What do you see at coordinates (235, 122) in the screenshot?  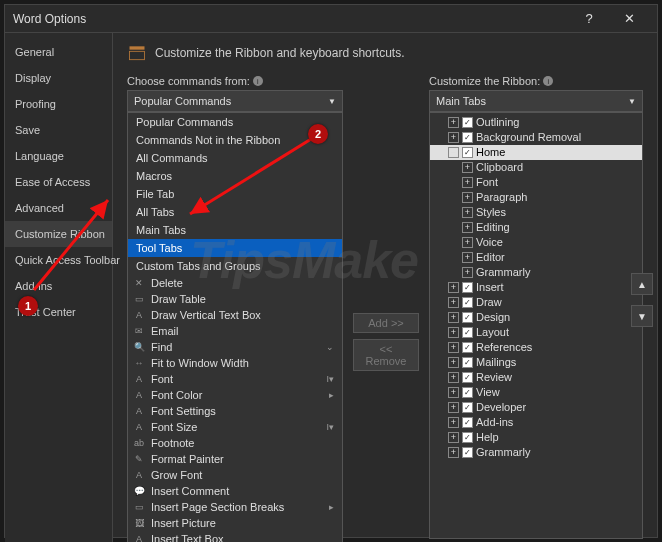 I see `dropdown-item: Popular Commands` at bounding box center [235, 122].